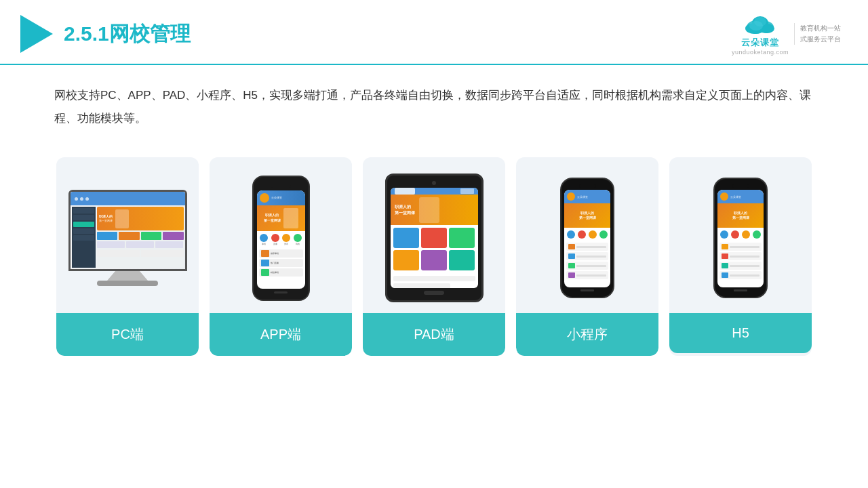 The width and height of the screenshot is (868, 488). What do you see at coordinates (127, 335) in the screenshot?
I see `card-pc-label: PC端` at bounding box center [127, 335].